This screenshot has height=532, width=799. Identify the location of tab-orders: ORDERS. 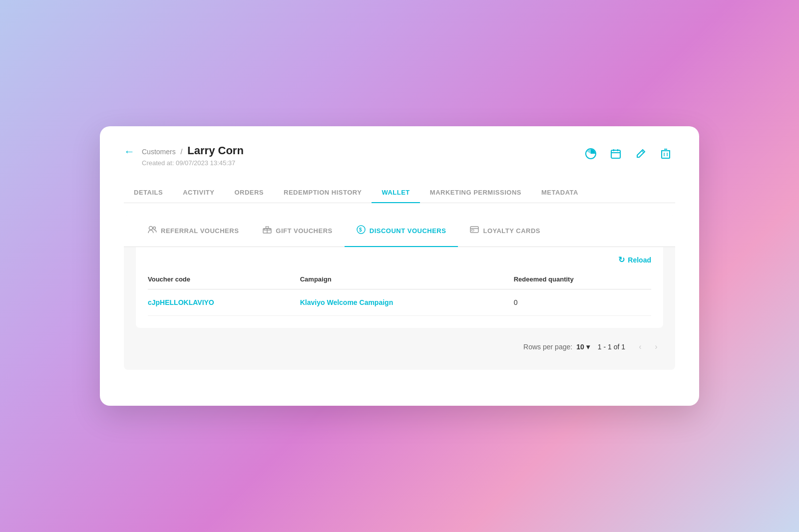
(249, 193).